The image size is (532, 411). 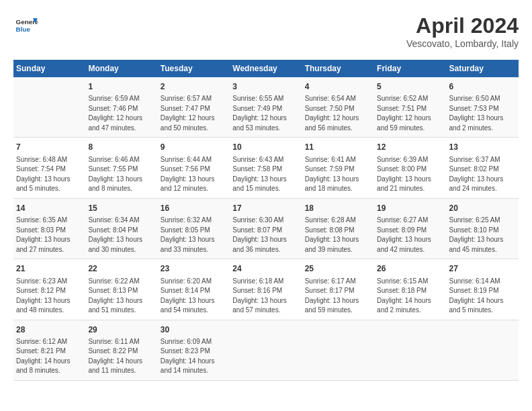 What do you see at coordinates (410, 148) in the screenshot?
I see `day-number: 12` at bounding box center [410, 148].